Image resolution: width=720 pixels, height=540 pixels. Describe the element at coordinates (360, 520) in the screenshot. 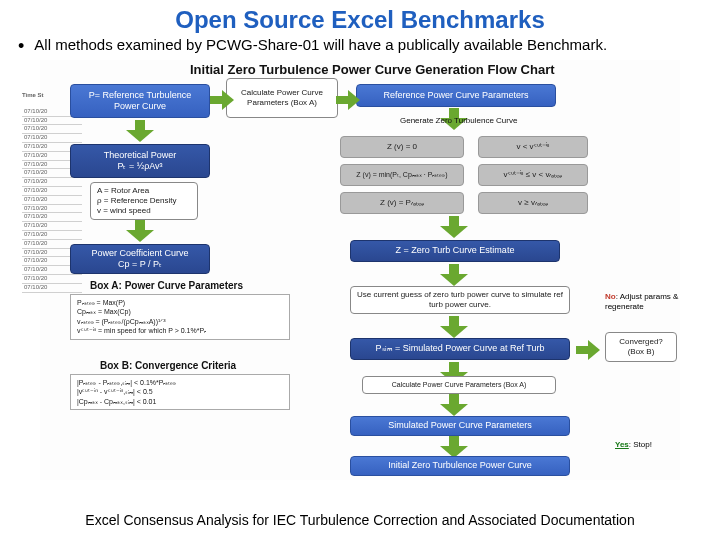

I see `caption: Excel Consensus Analysis for IEC Turbule…` at that location.